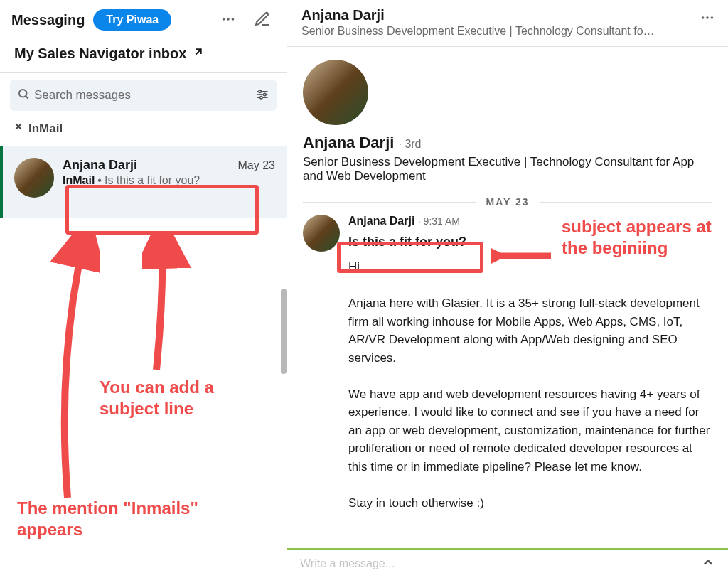 The image size is (728, 578). Describe the element at coordinates (144, 56) in the screenshot. I see `sales-navigator-link: My Sales Navigator inbox` at that location.